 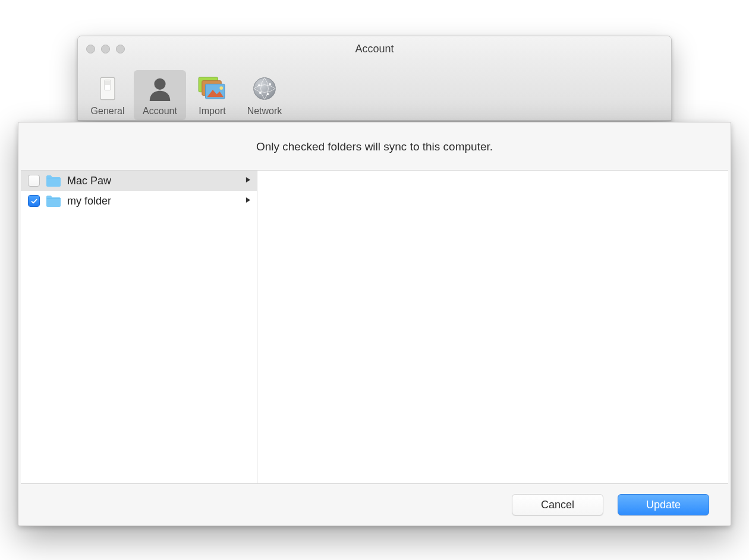 What do you see at coordinates (663, 505) in the screenshot?
I see `update-button: Update` at bounding box center [663, 505].